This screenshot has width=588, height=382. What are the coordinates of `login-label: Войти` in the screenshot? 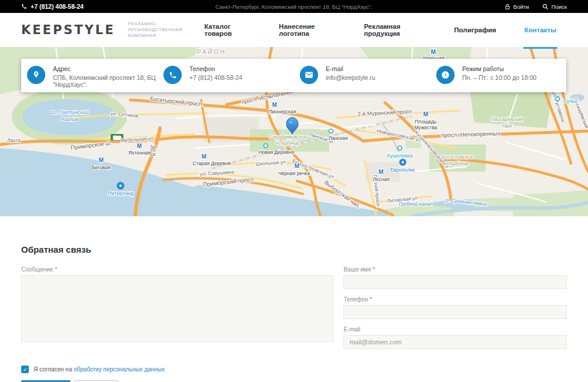 It's located at (521, 7).